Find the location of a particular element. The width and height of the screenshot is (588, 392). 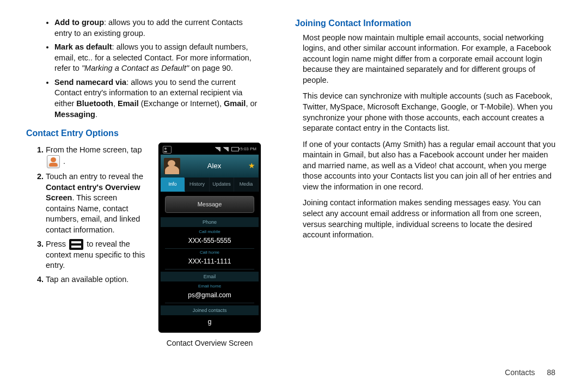

tab-history: History is located at coordinates (197, 185).